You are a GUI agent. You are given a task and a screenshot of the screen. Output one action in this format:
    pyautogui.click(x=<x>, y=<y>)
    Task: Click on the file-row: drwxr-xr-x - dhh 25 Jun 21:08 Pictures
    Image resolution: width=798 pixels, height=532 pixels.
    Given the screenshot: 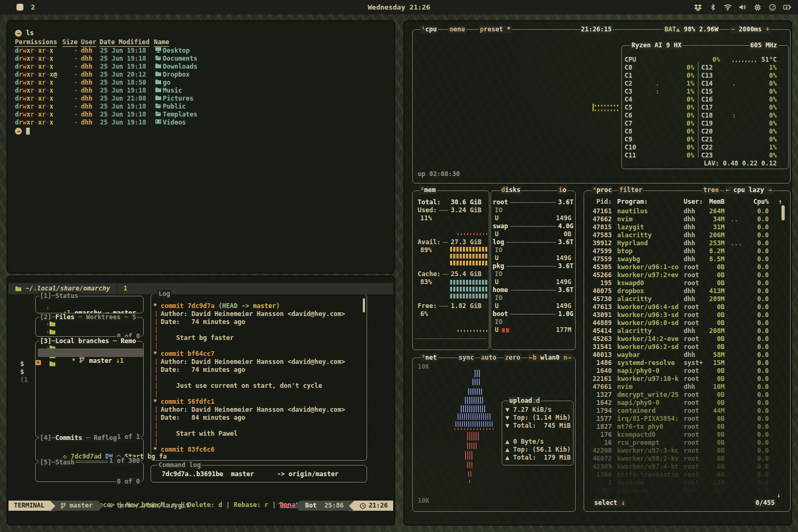 What is the action you would take?
    pyautogui.click(x=201, y=99)
    